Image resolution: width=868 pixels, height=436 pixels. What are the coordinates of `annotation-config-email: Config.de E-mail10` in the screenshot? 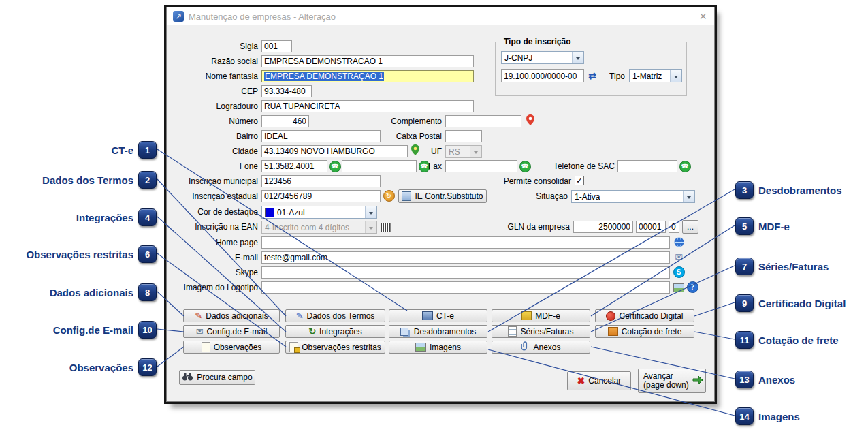 It's located at (105, 330).